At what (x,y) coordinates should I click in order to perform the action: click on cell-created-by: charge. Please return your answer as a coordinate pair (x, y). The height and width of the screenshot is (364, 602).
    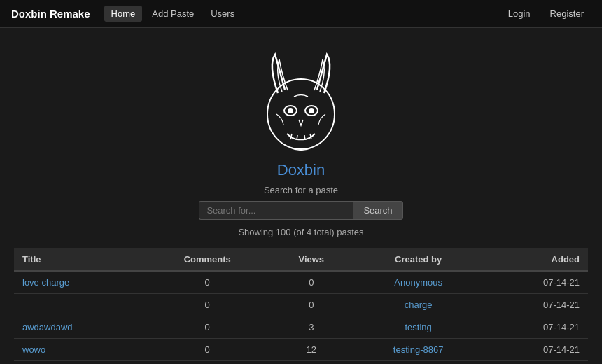
    Looking at the image, I should click on (419, 305).